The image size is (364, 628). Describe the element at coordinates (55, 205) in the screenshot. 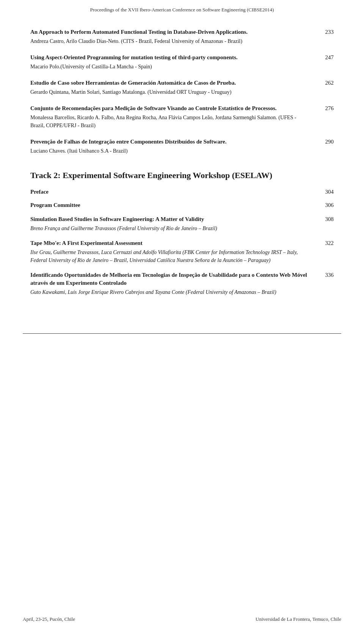

I see `program-committee-label: Program Committee` at that location.